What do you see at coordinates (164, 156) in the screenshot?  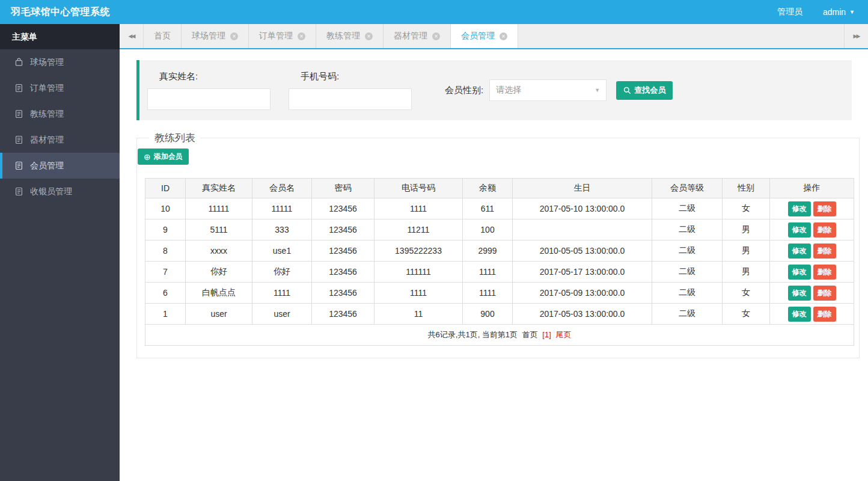 I see `add-member-button: ⊕ 添加会员` at bounding box center [164, 156].